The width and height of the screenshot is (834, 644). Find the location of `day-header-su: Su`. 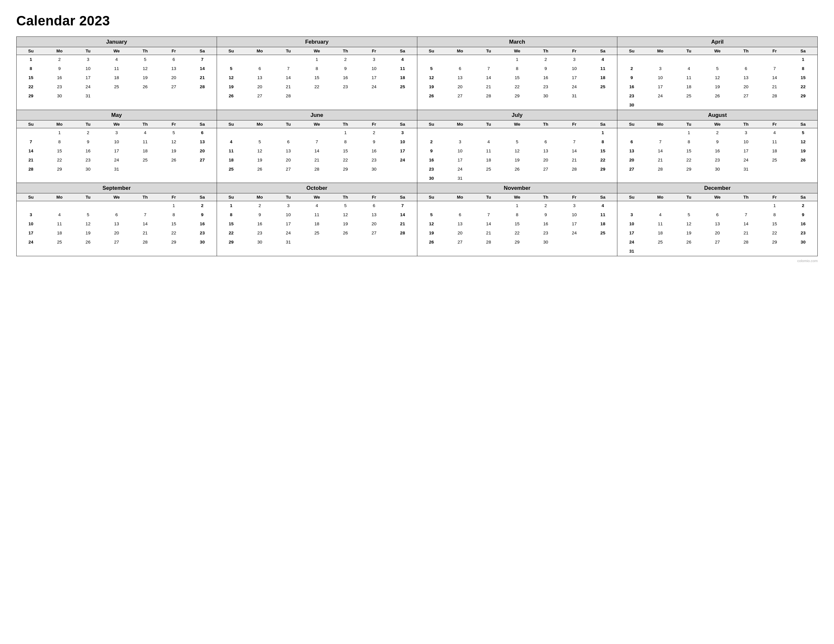

day-header-su: Su is located at coordinates (632, 51).